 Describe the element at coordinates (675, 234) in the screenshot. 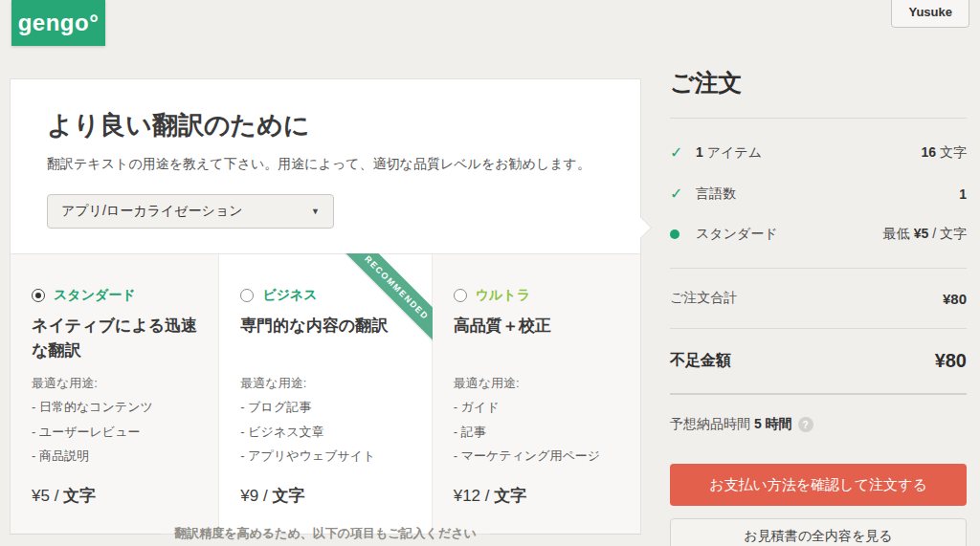

I see `dot-icon` at that location.